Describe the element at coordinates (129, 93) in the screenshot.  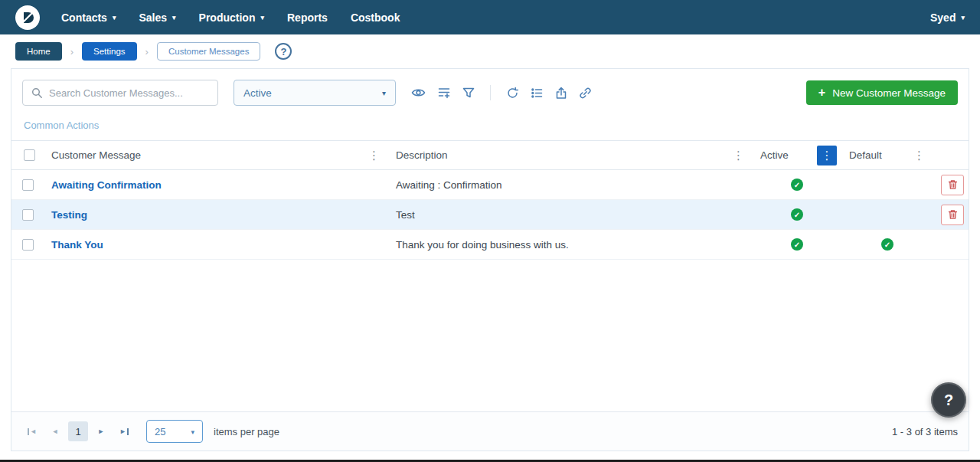
I see `search-input` at that location.